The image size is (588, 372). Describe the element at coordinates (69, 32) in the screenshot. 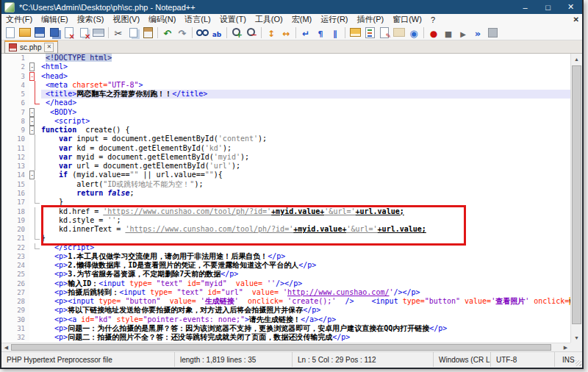

I see `close-icon` at that location.